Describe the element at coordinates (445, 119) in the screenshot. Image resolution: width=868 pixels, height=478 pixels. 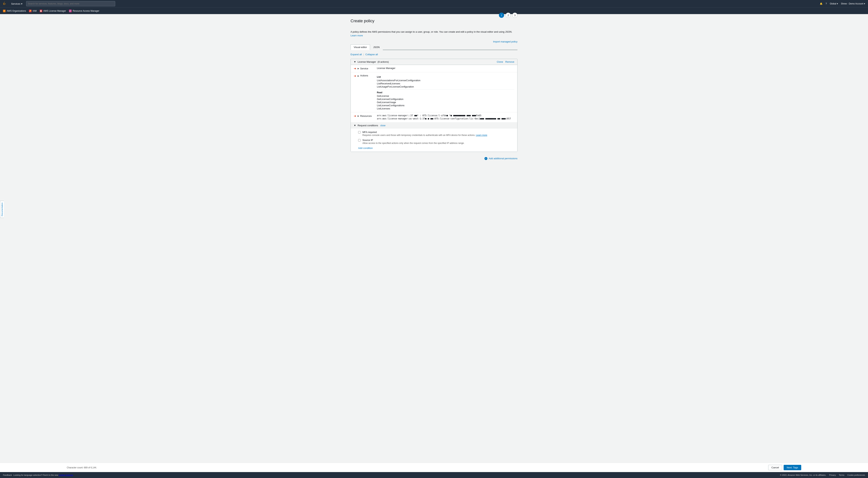
I see `resource-2: arn:aws:license-manager:us-west-1:37■ ■ …` at that location.